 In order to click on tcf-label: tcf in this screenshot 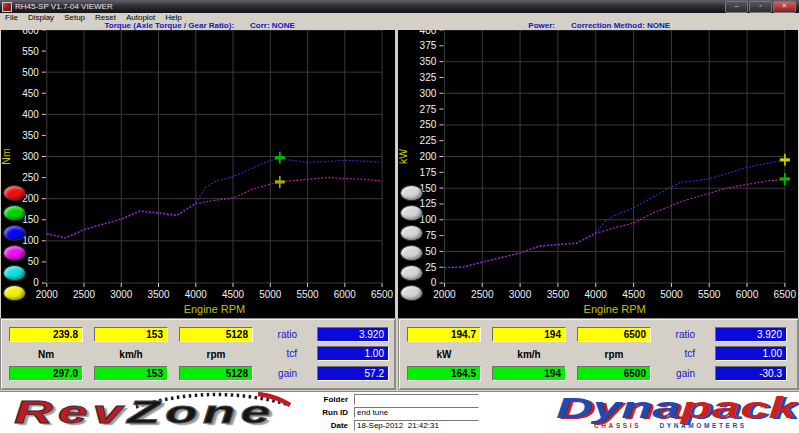, I will do `click(268, 354)`.